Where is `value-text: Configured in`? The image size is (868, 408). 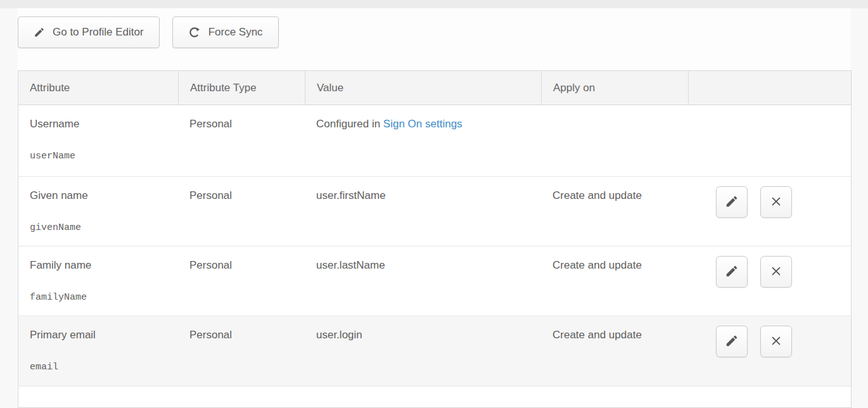 value-text: Configured in is located at coordinates (348, 124).